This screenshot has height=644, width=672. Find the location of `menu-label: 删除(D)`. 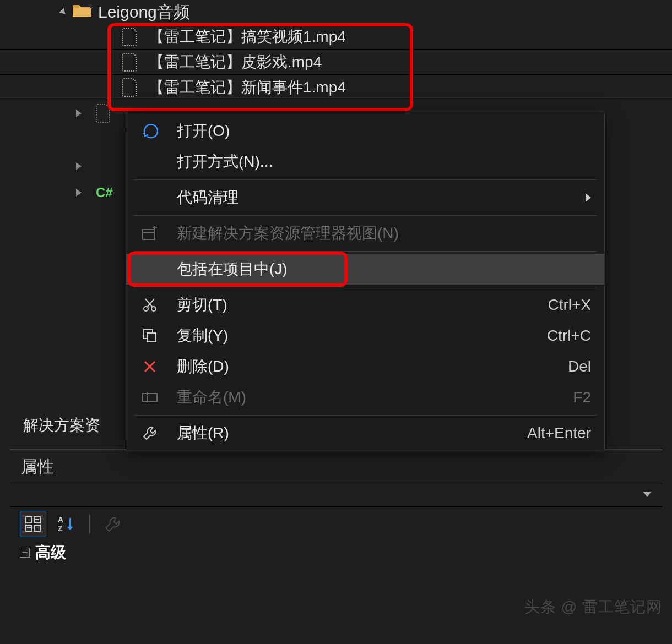

menu-label: 删除(D) is located at coordinates (372, 367).